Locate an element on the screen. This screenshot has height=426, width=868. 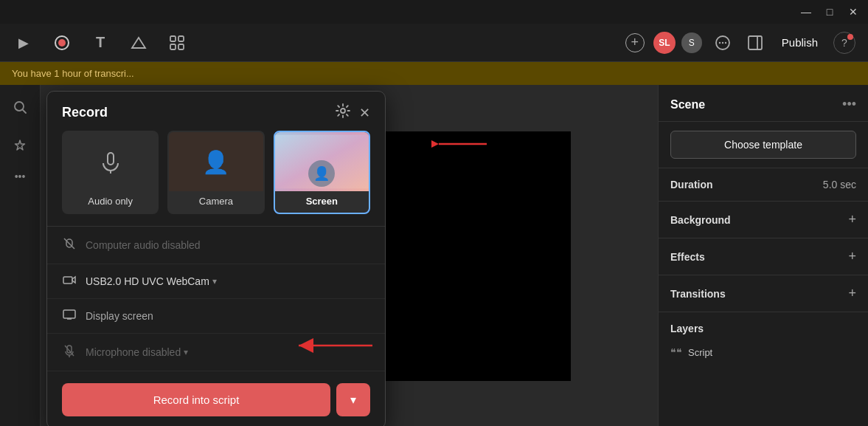
computer-audio-label: Computer audio disabled is located at coordinates (143, 245).